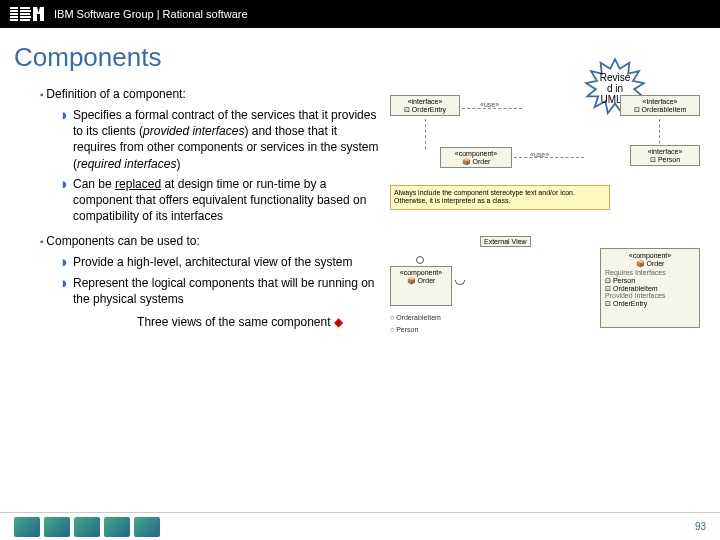 This screenshot has width=720, height=540. What do you see at coordinates (221, 262) in the screenshot?
I see `bullet-highlevel: Provide a high-level, architectural view…` at bounding box center [221, 262].